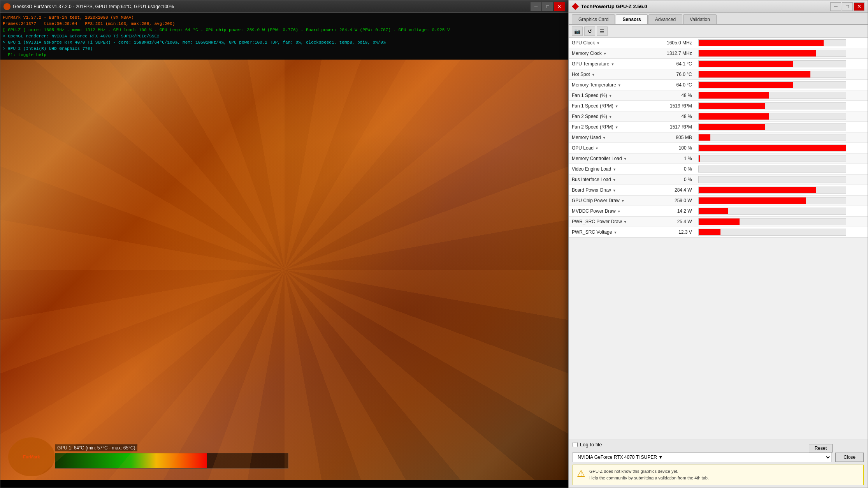  Describe the element at coordinates (718, 457) in the screenshot. I see `gpu-select-row: NVIDIA GeForce RTX 4070 Ti SUPER ▼ Close` at that location.